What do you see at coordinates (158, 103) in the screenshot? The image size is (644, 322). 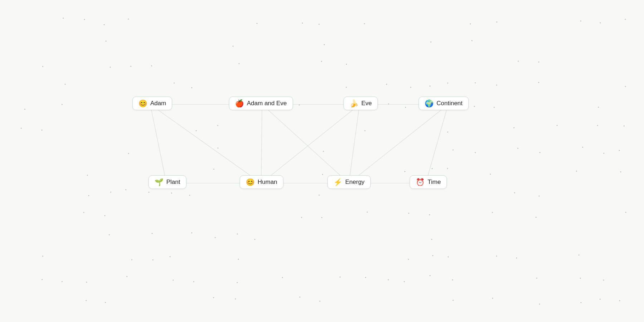 I see `adam-label: Adam` at bounding box center [158, 103].